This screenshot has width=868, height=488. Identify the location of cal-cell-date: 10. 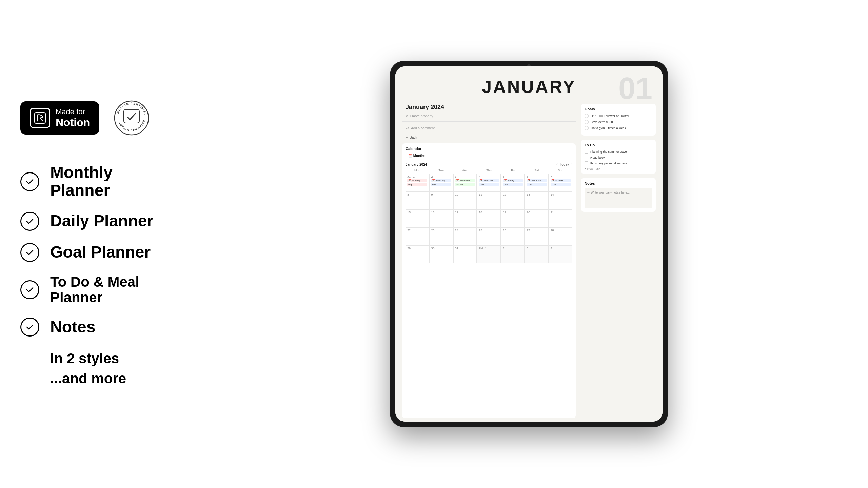
(465, 195).